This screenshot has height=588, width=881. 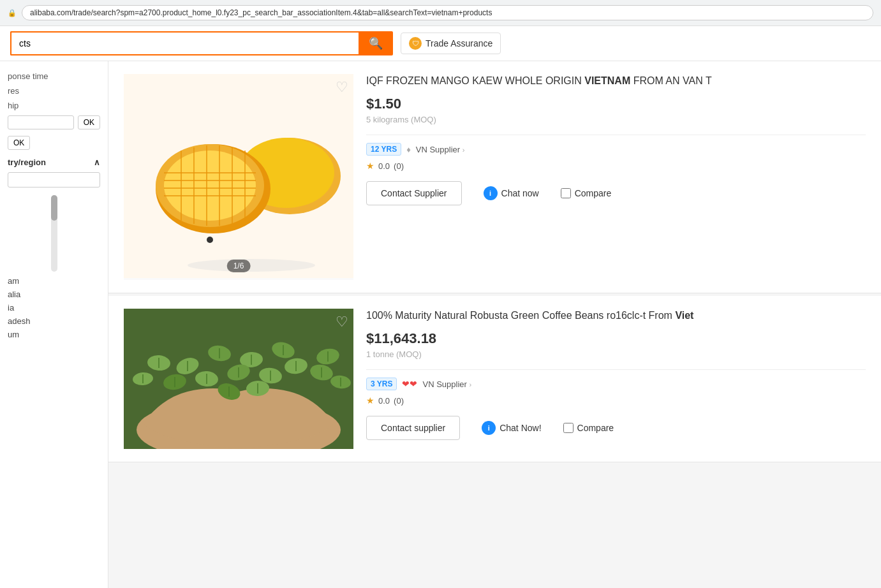 I want to click on chevron-right-icon-1: ›, so click(x=464, y=150).